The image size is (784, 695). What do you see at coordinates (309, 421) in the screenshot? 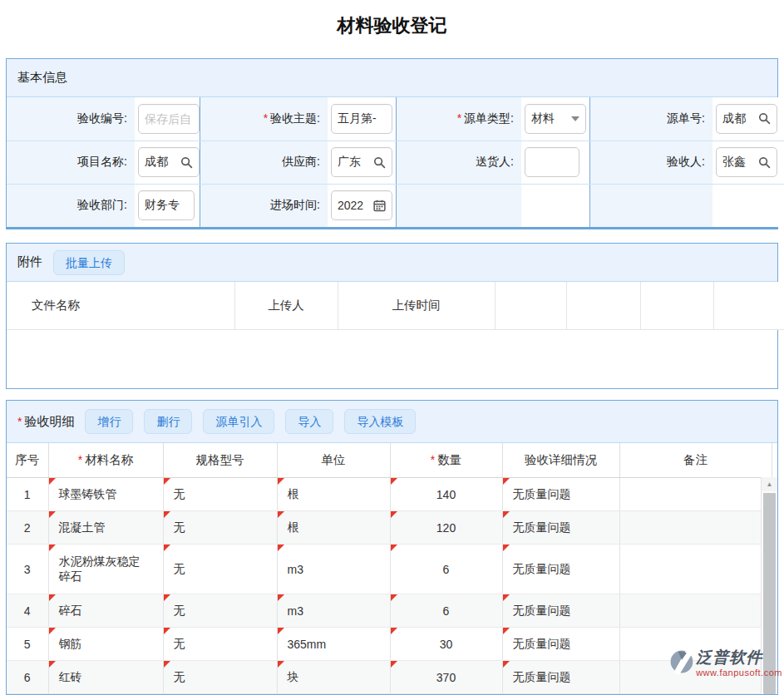
I see `import-button: 导入` at bounding box center [309, 421].